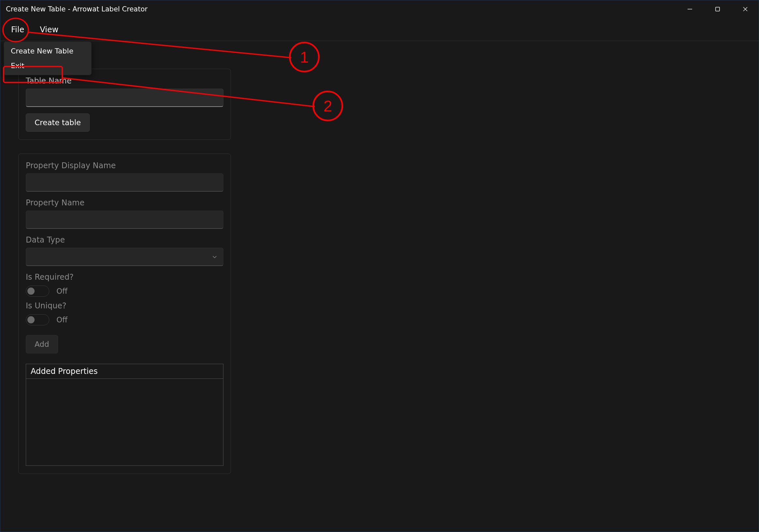 This screenshot has height=532, width=759. What do you see at coordinates (18, 30) in the screenshot?
I see `menu-file: File` at bounding box center [18, 30].